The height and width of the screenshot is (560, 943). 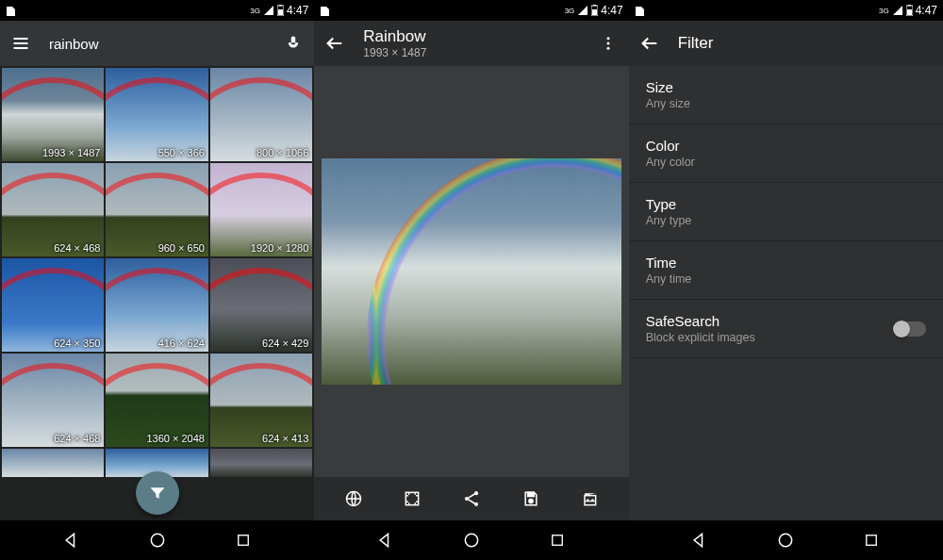 What do you see at coordinates (589, 499) in the screenshot?
I see `gallery-icon` at bounding box center [589, 499].